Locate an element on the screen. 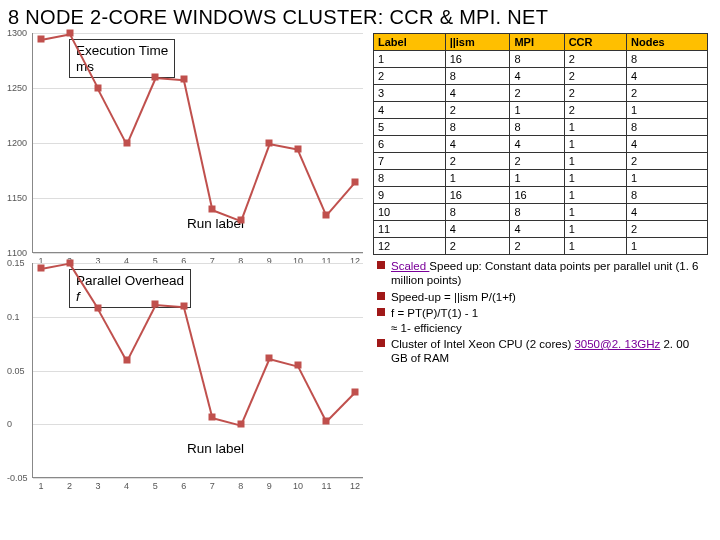 The image size is (720, 540). chart1-overlay: Execution Time ms is located at coordinates (122, 58).